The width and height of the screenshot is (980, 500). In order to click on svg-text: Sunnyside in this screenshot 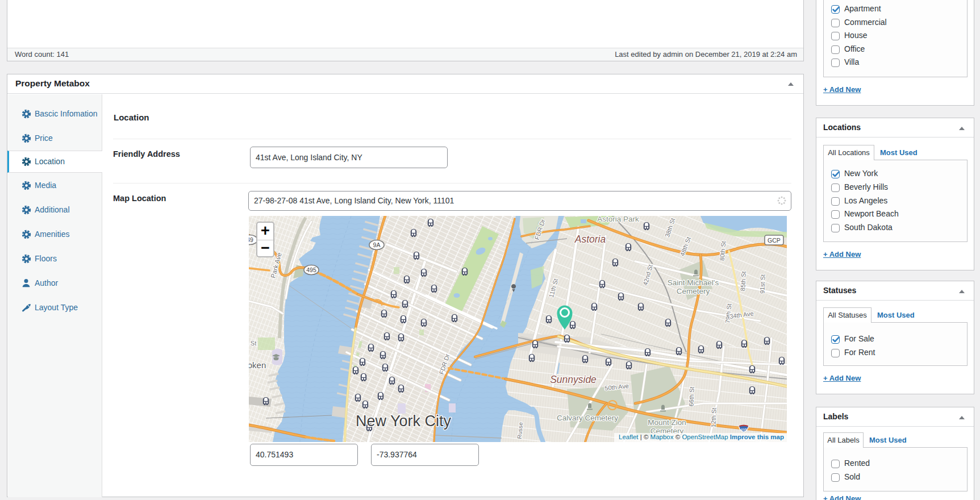, I will do `click(573, 380)`.